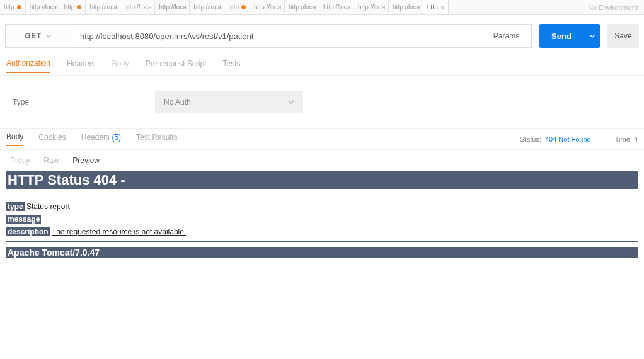 This screenshot has height=359, width=644. What do you see at coordinates (118, 232) in the screenshot?
I see `description-value: The requested resource is not available.` at bounding box center [118, 232].